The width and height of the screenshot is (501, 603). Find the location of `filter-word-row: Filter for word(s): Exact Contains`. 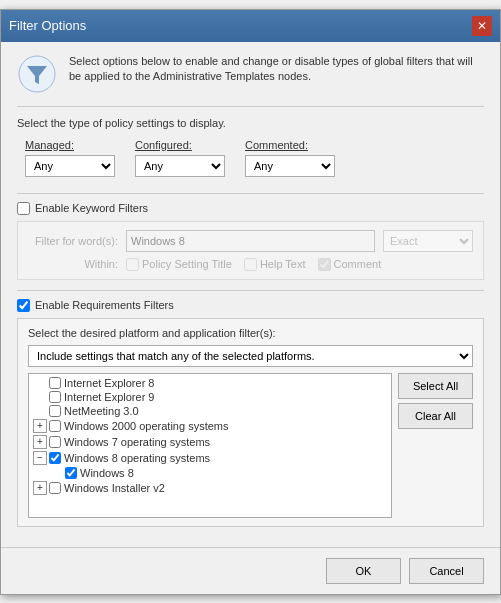

filter-word-row: Filter for word(s): Exact Contains is located at coordinates (250, 241).